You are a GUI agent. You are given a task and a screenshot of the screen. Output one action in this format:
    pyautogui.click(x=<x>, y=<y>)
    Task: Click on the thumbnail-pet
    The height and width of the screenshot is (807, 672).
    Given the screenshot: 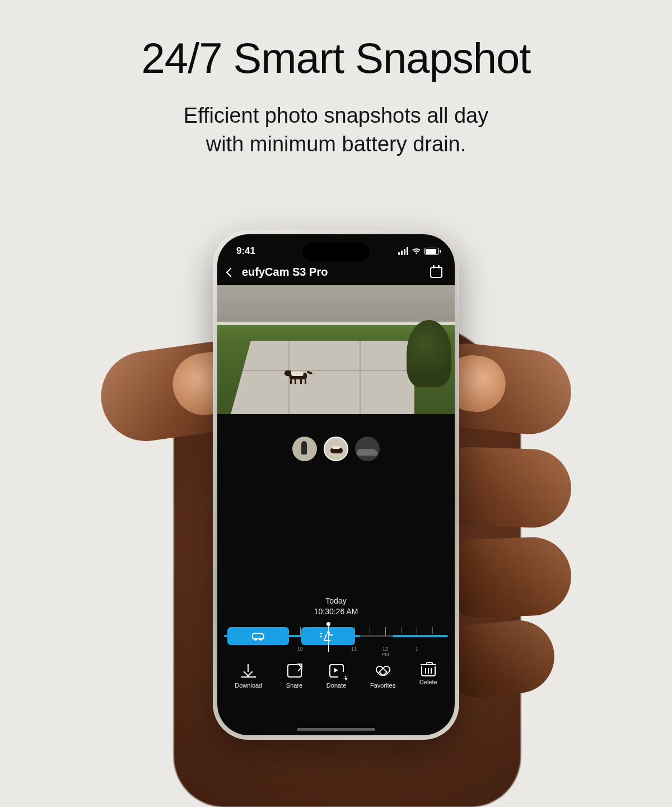 What is the action you would take?
    pyautogui.click(x=336, y=449)
    